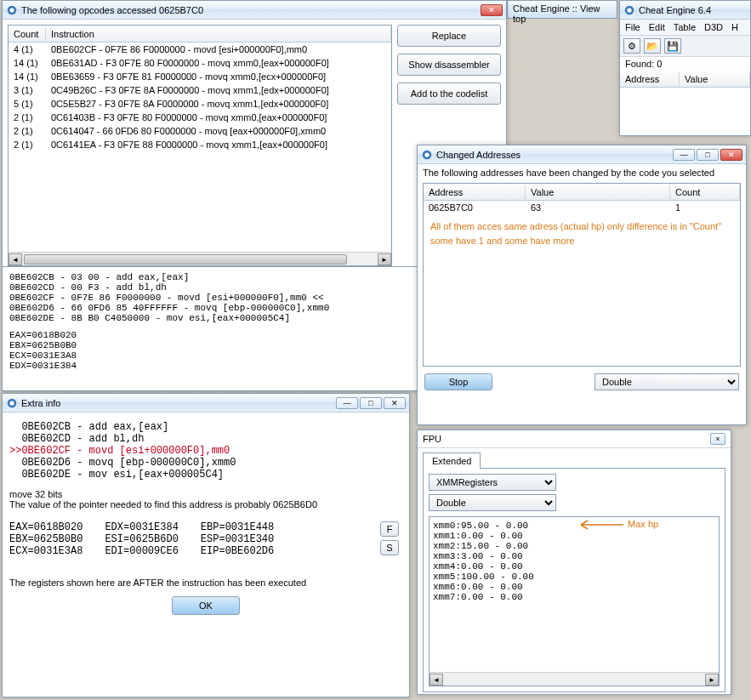  What do you see at coordinates (686, 10) in the screenshot?
I see `ce-main-titlebar: Cheat Engine 6.4` at bounding box center [686, 10].